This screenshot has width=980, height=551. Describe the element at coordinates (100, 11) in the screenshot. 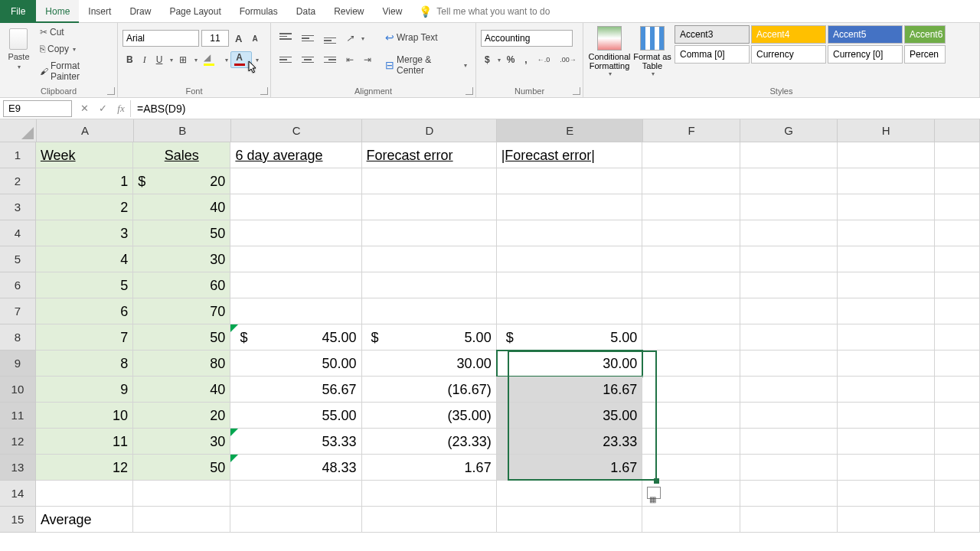

I see `tab-insert: Insert` at that location.